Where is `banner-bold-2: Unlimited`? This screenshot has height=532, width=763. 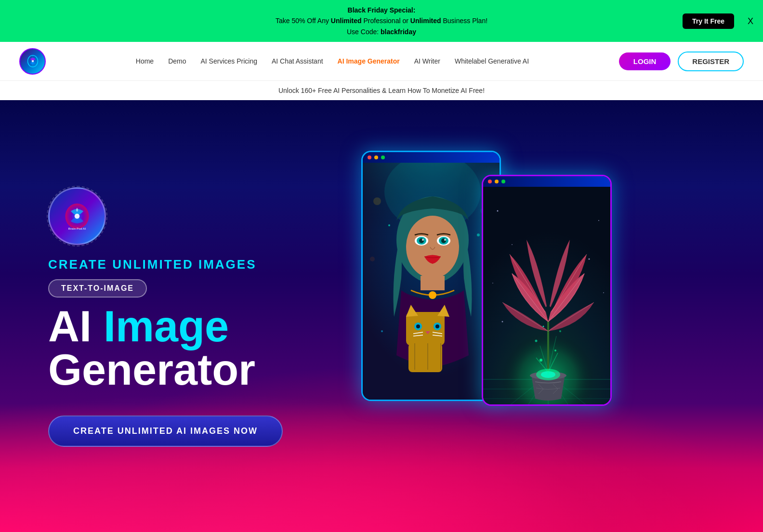
banner-bold-2: Unlimited is located at coordinates (426, 21).